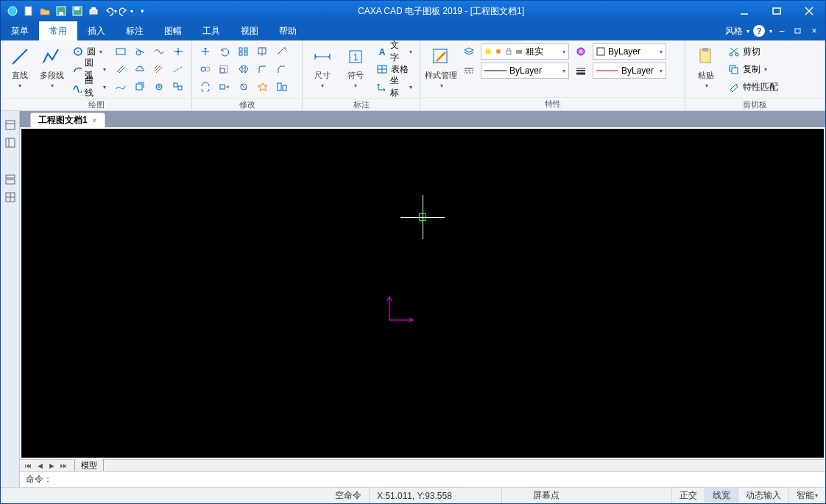 Image resolution: width=826 pixels, height=504 pixels. What do you see at coordinates (469, 71) in the screenshot?
I see `linetype-manager-icon` at bounding box center [469, 71].